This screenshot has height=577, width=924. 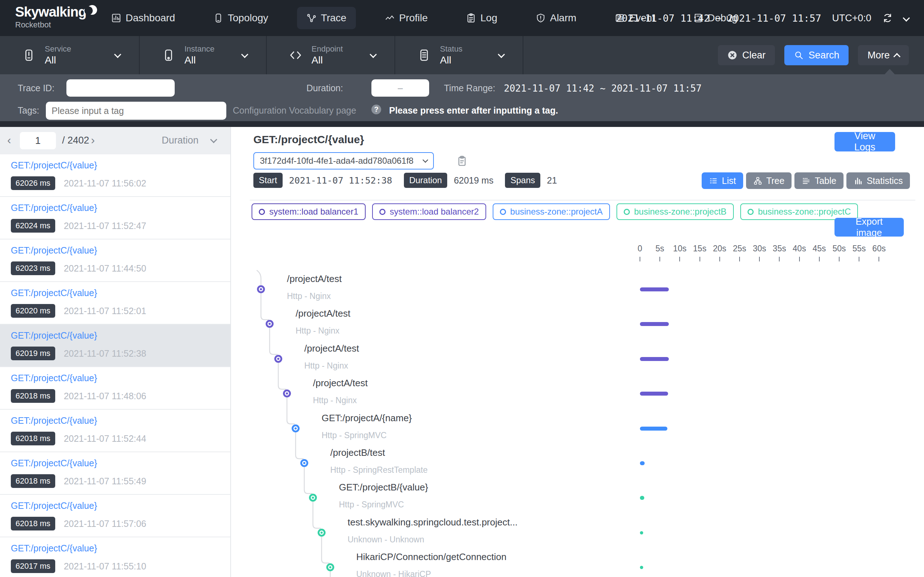 I want to click on filter-instance: Instance All, so click(x=203, y=55).